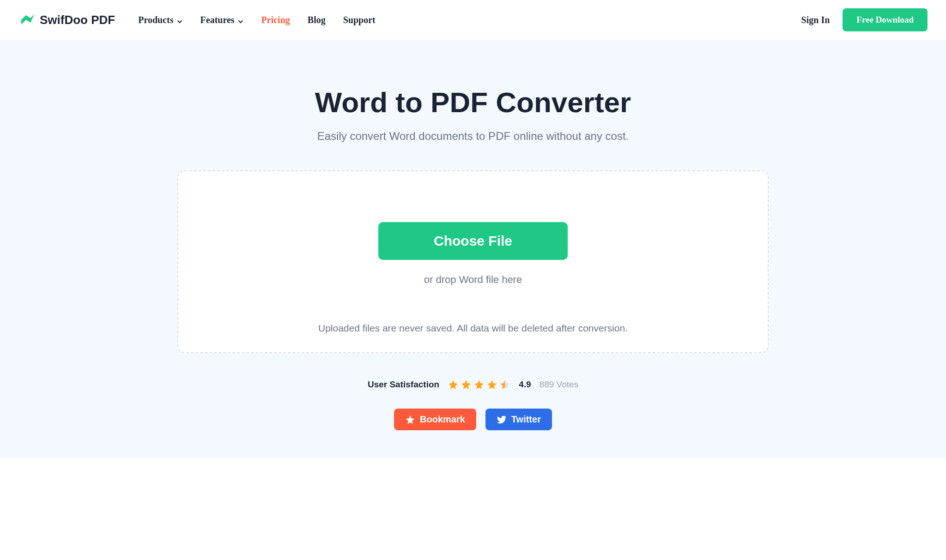 The height and width of the screenshot is (560, 946). What do you see at coordinates (443, 419) in the screenshot?
I see `bookmark-label: Bookmark` at bounding box center [443, 419].